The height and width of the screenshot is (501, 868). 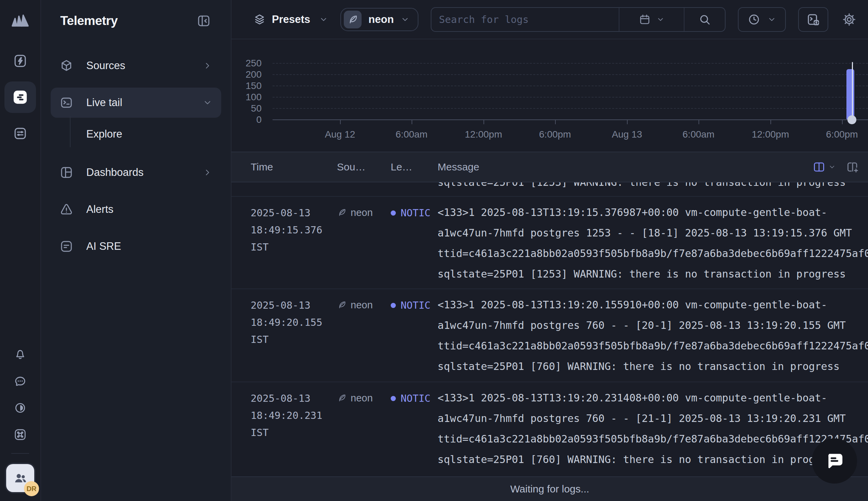 I want to click on bell-icon, so click(x=20, y=354).